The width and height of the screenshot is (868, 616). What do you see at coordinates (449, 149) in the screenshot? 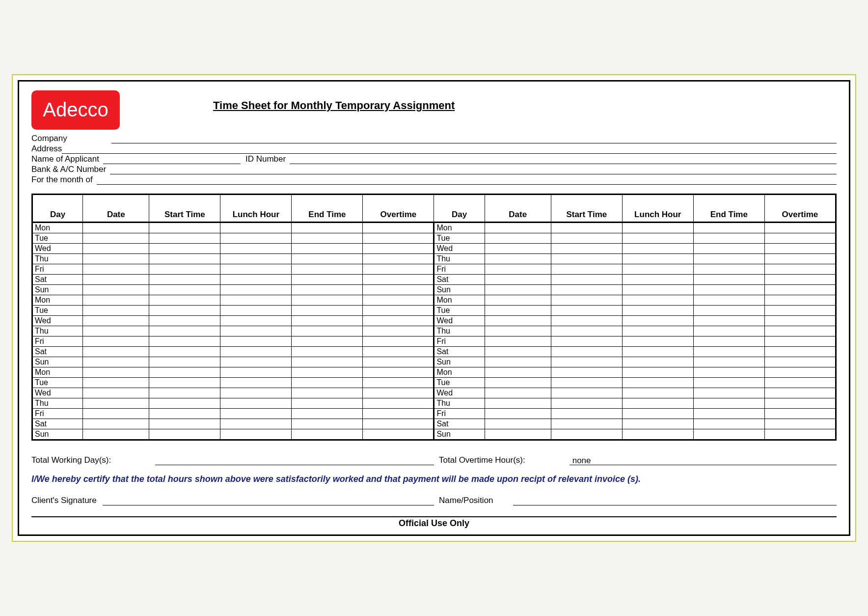
I see `address-field` at bounding box center [449, 149].